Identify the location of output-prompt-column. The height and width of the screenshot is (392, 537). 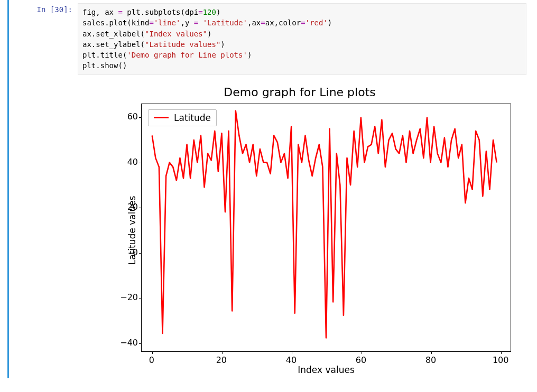
(43, 230).